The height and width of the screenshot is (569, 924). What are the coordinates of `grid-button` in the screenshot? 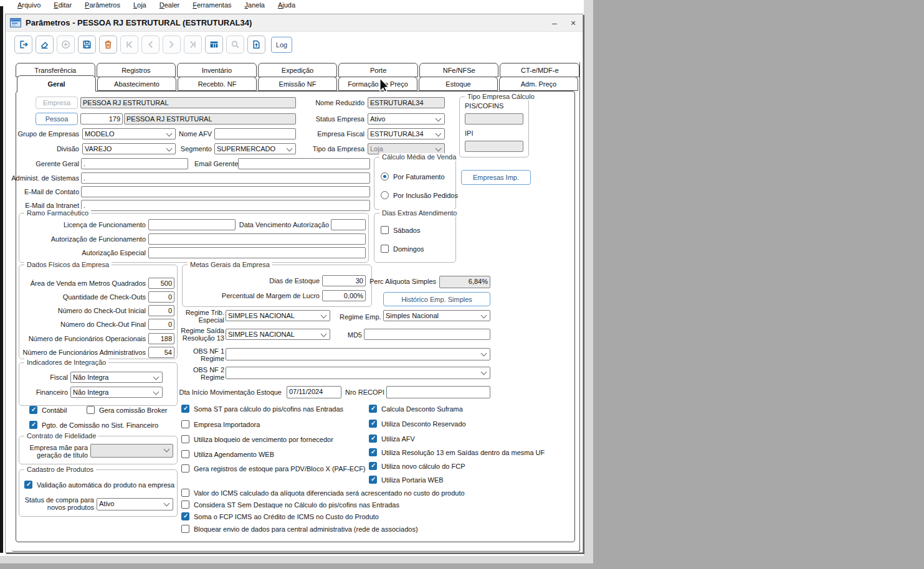 It's located at (214, 45).